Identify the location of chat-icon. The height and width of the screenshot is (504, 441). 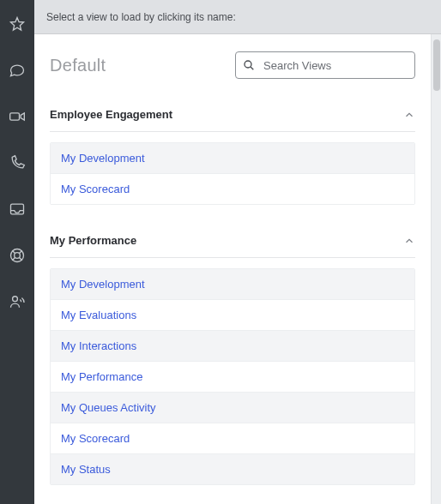
(17, 70).